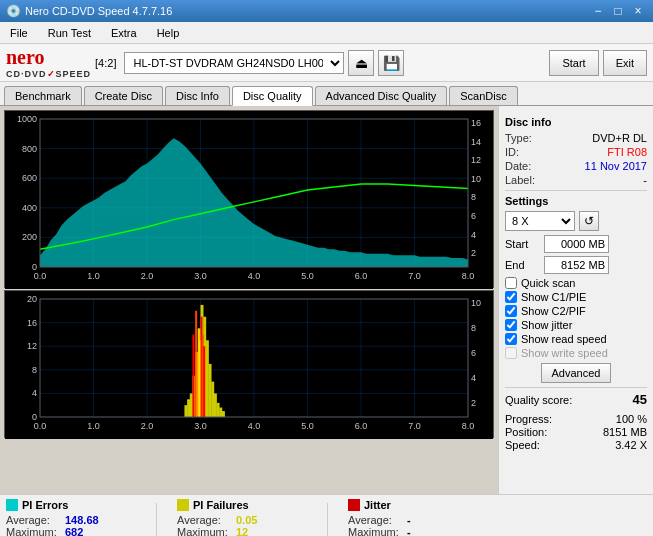  Describe the element at coordinates (576, 180) in the screenshot. I see `disc-label-row: Label: -` at that location.